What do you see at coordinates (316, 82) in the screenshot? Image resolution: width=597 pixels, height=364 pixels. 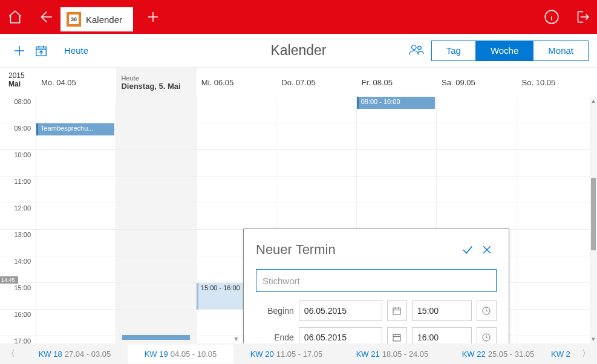 I see `day-col-thu: Do. 07.05` at bounding box center [316, 82].